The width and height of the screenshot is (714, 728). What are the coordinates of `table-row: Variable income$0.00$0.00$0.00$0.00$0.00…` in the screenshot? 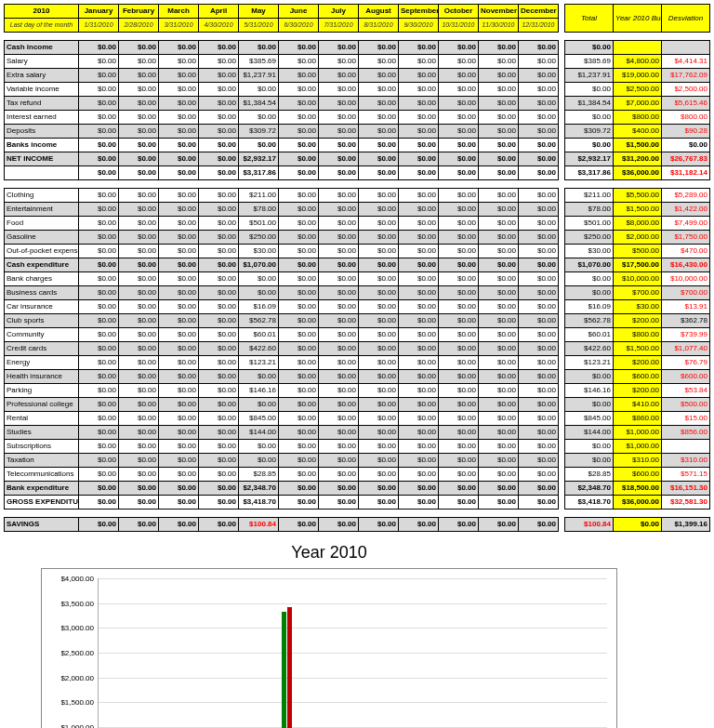 It's located at (282, 89).